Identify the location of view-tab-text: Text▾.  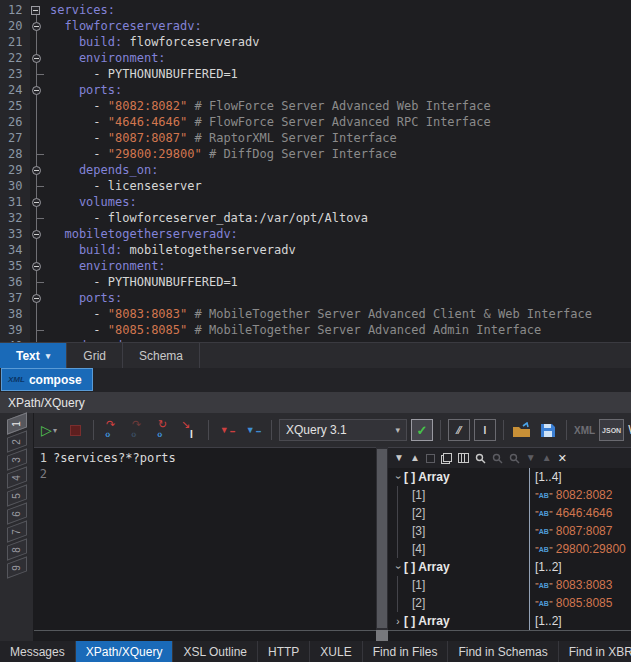
(34, 356).